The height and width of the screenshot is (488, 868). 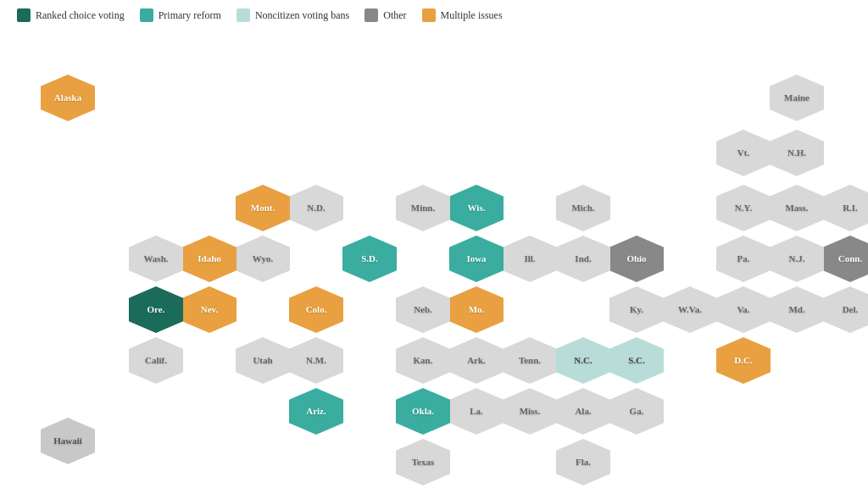 What do you see at coordinates (583, 463) in the screenshot?
I see `state-label: Fla.` at bounding box center [583, 463].